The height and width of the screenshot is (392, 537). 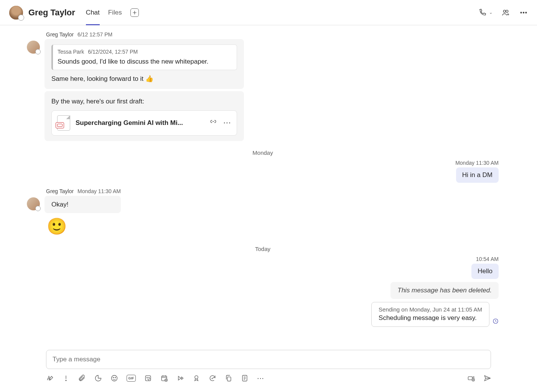 What do you see at coordinates (485, 271) in the screenshot?
I see `message-bubble: Hello` at bounding box center [485, 271].